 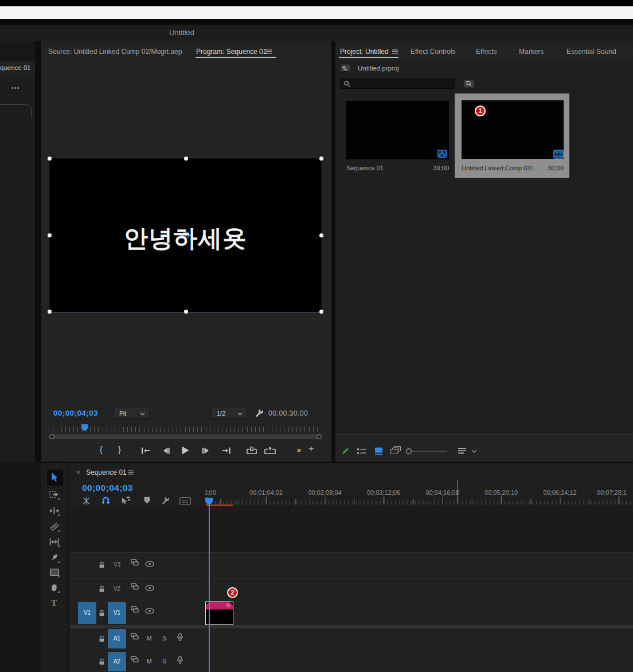 What do you see at coordinates (131, 472) in the screenshot?
I see `timeline-panel-menu-icon` at bounding box center [131, 472].